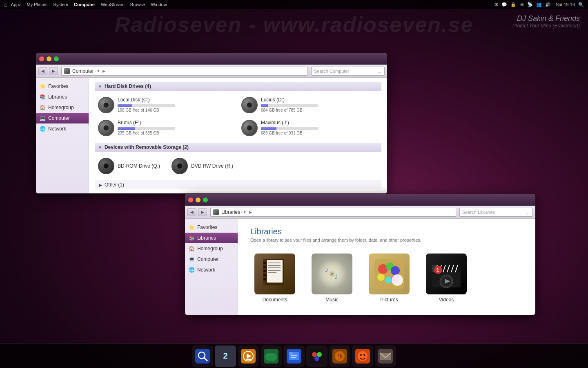  Describe the element at coordinates (43, 71) in the screenshot. I see `back-button: ◀` at that location.